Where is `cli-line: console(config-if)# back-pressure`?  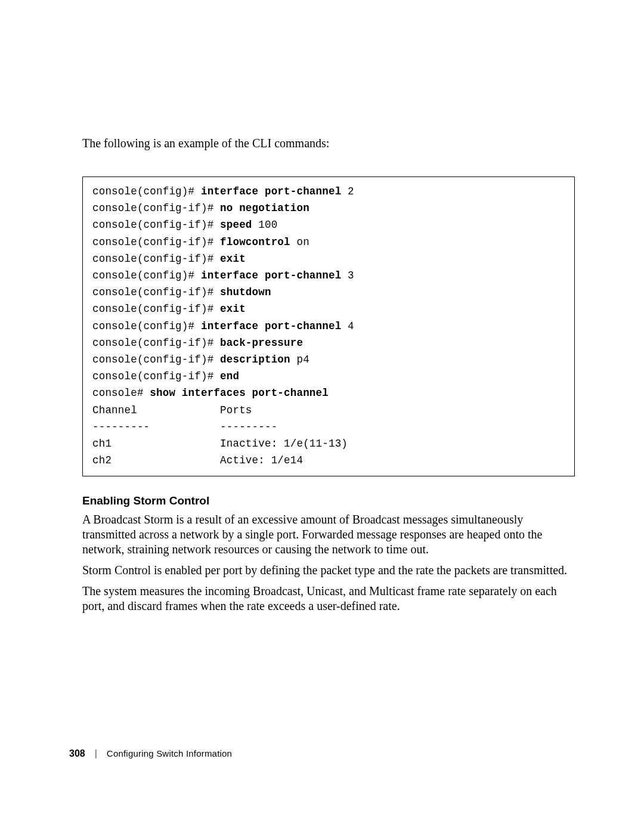 cli-line: console(config-if)# back-pressure is located at coordinates (329, 343).